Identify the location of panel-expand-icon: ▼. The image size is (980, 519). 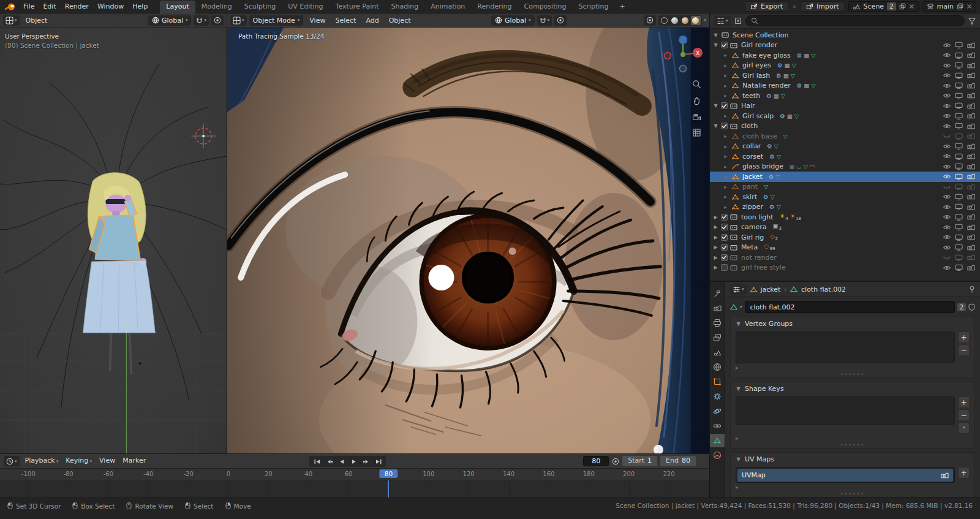
(739, 324).